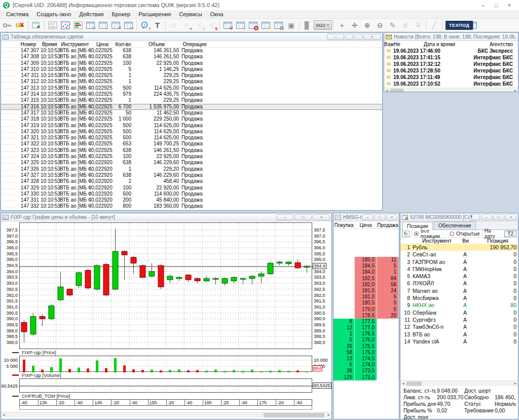  What do you see at coordinates (452, 234) in the screenshot?
I see `open-positions-radio` at bounding box center [452, 234].